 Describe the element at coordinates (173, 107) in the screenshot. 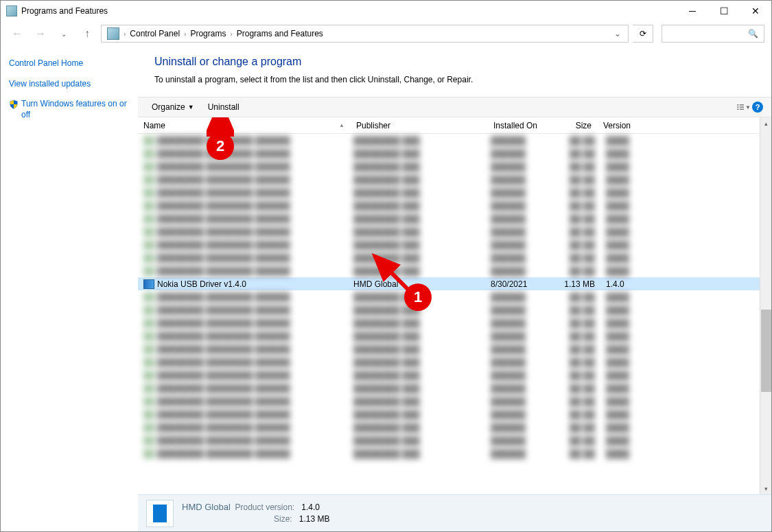

I see `organize-button: Organize ▼` at that location.